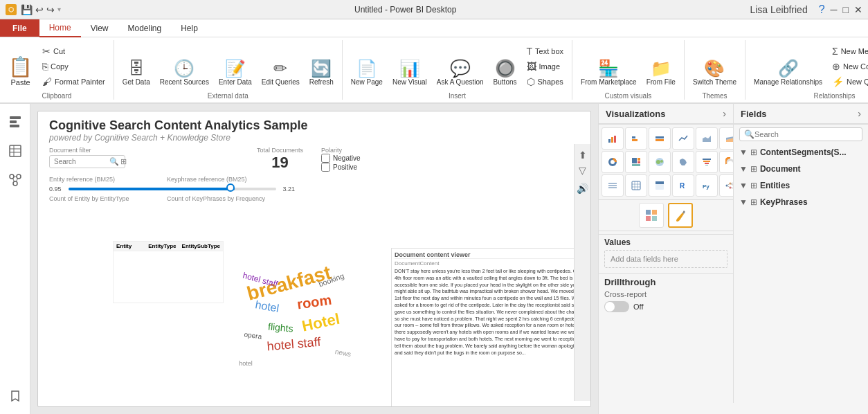 This screenshot has width=868, height=414. I want to click on donut-viz, so click(613, 162).